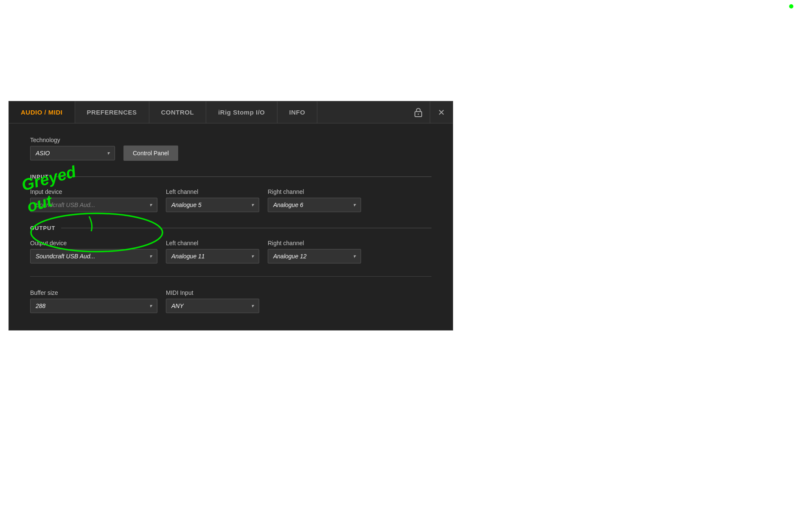  Describe the element at coordinates (231, 112) in the screenshot. I see `tab-bar: AUDIO / MIDI PREFERENCES CONTROL iRig St…` at that location.